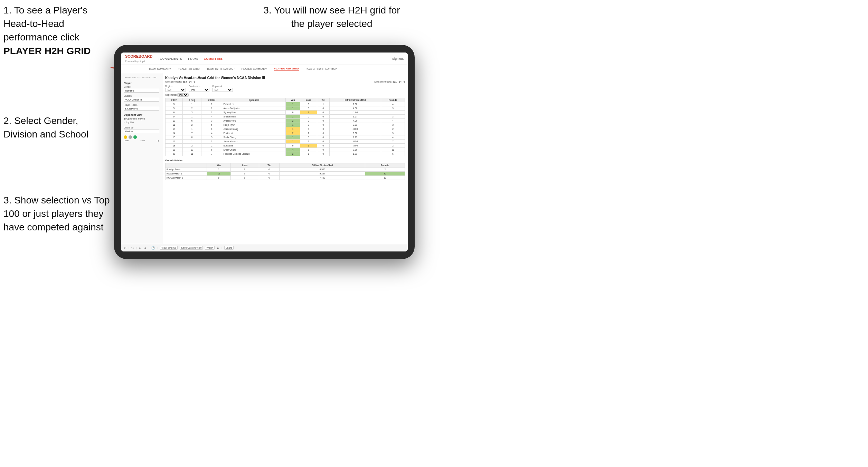 Image resolution: width=868 pixels, height=467 pixels. Describe the element at coordinates (192, 100) in the screenshot. I see `col-reg: # Reg` at that location.